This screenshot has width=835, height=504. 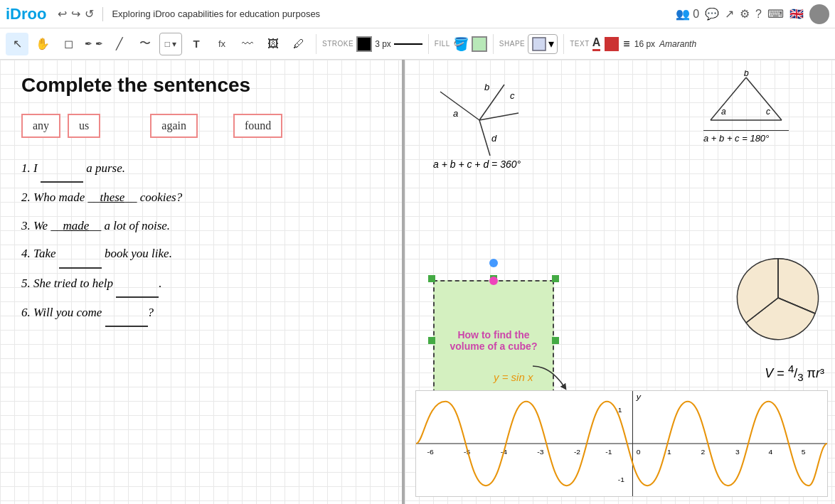 What do you see at coordinates (622, 444) in the screenshot?
I see `sin-graph-container: y -6 -5 -4 -3 -2 -1 0 1 2 3 4 5 1 -1` at bounding box center [622, 444].